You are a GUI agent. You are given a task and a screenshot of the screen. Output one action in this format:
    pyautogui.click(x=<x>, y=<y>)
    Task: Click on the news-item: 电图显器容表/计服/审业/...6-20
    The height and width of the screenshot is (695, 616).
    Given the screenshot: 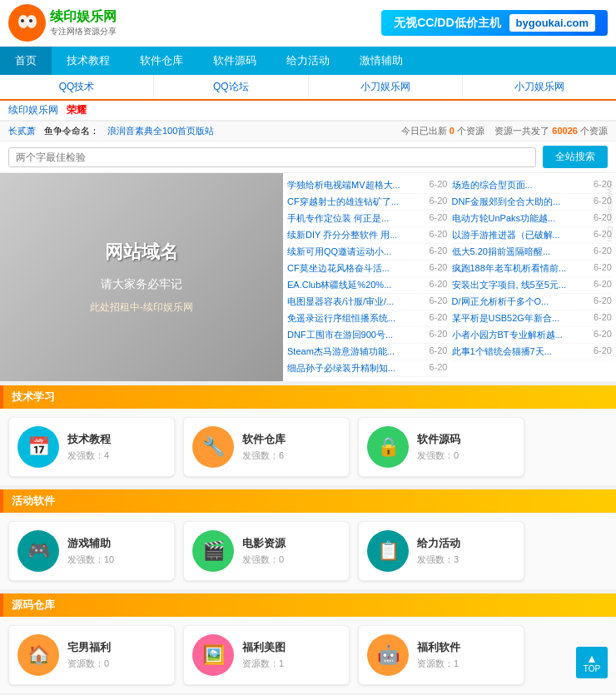 What is the action you would take?
    pyautogui.click(x=368, y=302)
    